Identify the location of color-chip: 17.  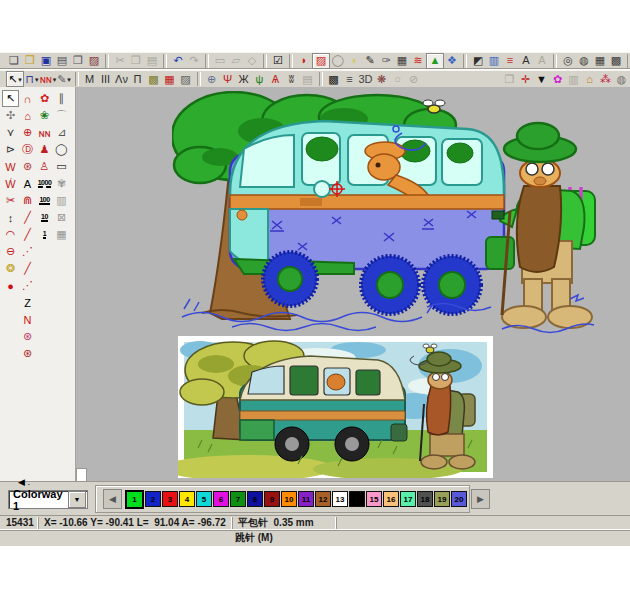
(408, 499).